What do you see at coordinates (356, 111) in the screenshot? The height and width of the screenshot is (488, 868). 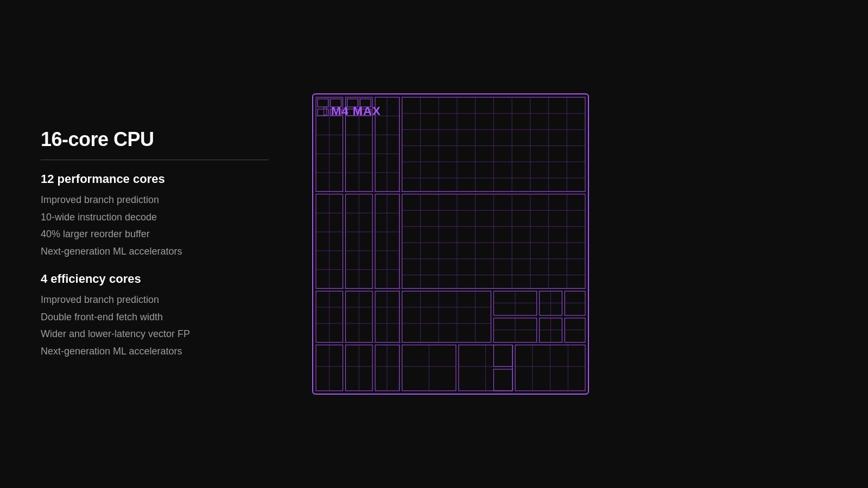 I see `chip-name: M4 MAX` at bounding box center [356, 111].